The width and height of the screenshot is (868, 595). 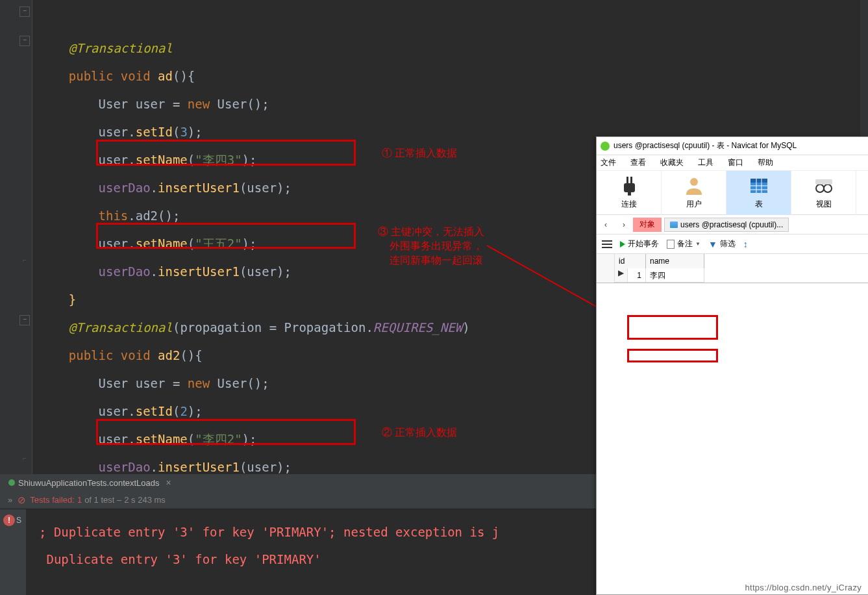 I want to click on table-small-icon, so click(x=674, y=225).